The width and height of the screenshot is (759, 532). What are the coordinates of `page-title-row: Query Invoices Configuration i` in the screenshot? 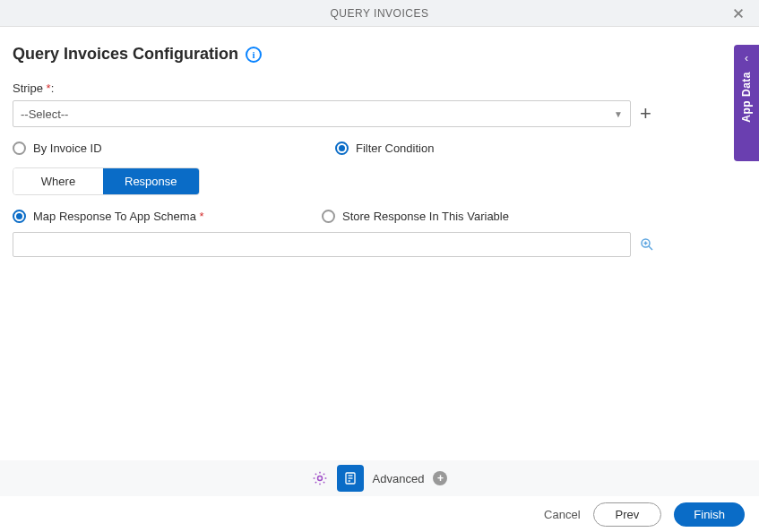 It's located at (380, 54).